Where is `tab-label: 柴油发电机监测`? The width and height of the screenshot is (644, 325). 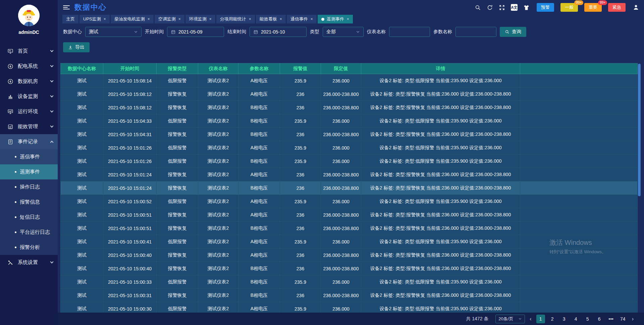 tab-label: 柴油发电机监测 is located at coordinates (129, 19).